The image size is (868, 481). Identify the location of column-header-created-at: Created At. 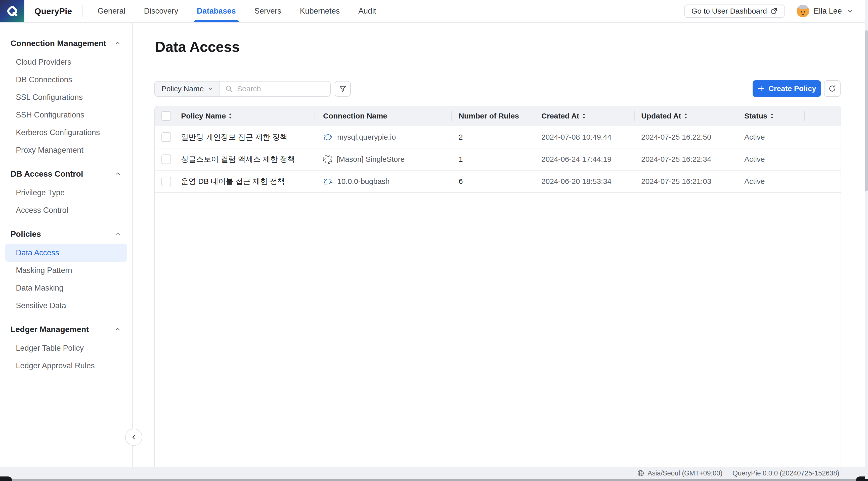
(584, 116).